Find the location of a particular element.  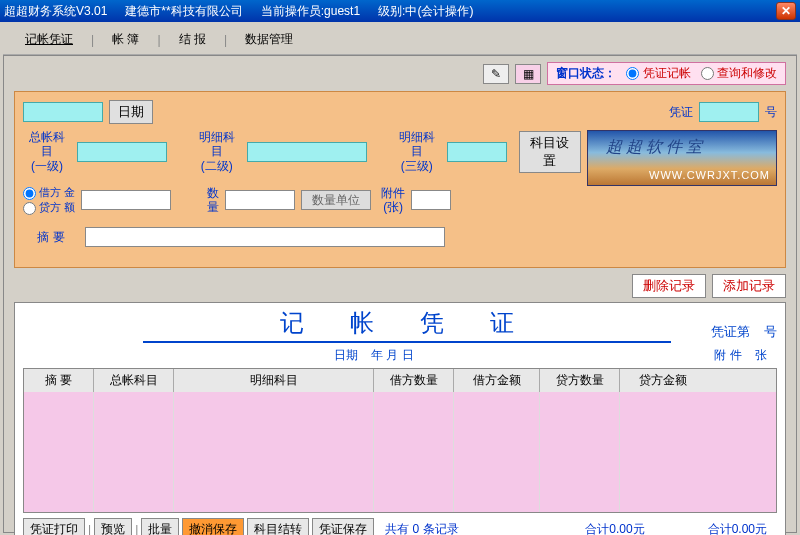

undo-save-button: 撤消保存 is located at coordinates (213, 526).